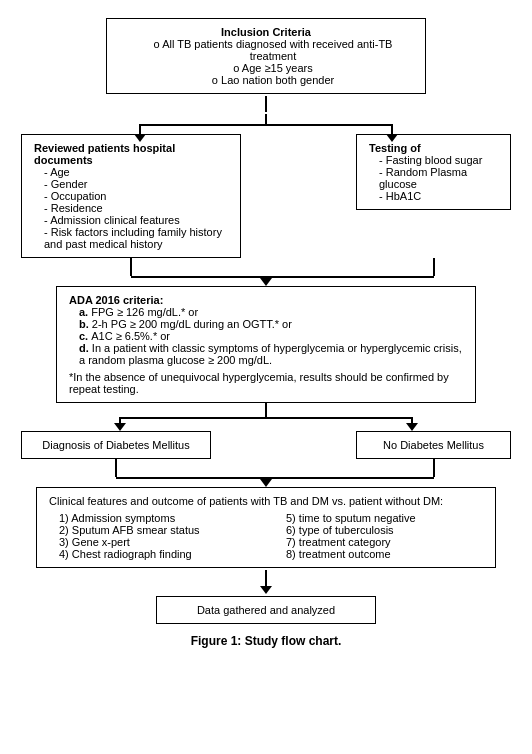 This screenshot has width=532, height=754. I want to click on diagnosis-dm-label: Diagnosis of Diabetes Mellitus, so click(116, 445).